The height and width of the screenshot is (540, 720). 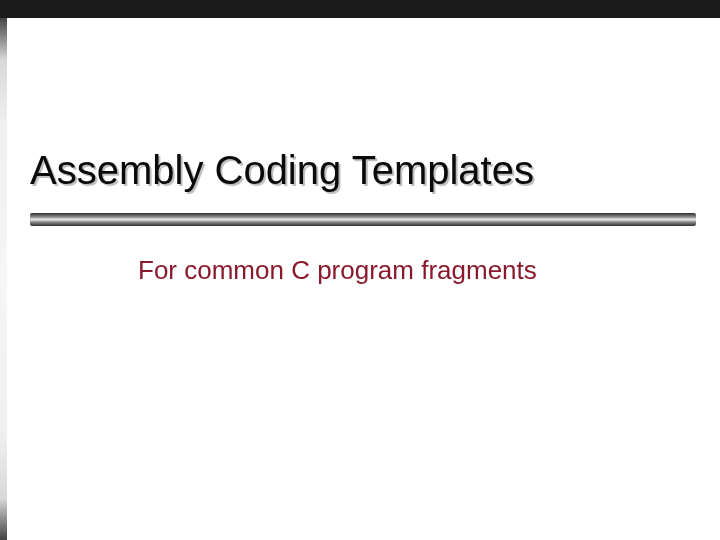 I want to click on slide-subtitle: For common C program fragments, so click(x=338, y=270).